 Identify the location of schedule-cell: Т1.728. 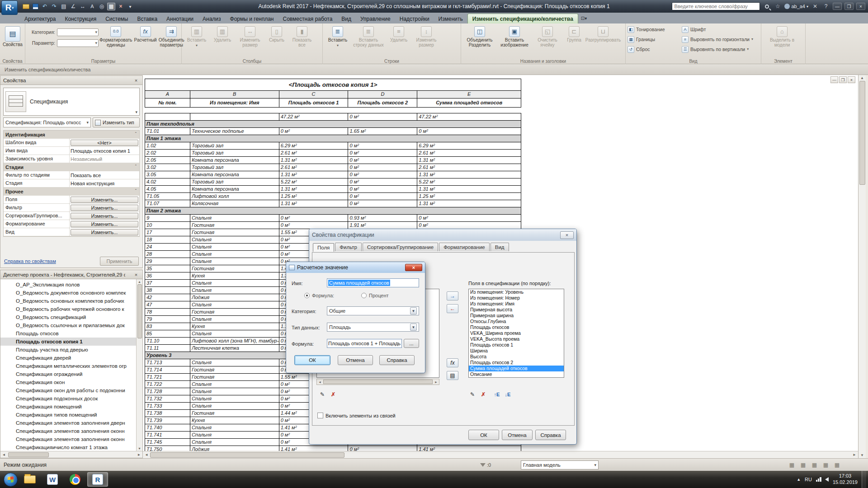
(168, 392).